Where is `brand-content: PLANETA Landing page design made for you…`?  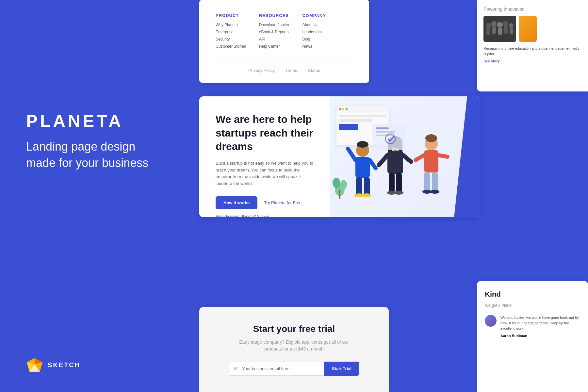
brand-content: PLANETA Landing page design made for you… is located at coordinates (101, 95).